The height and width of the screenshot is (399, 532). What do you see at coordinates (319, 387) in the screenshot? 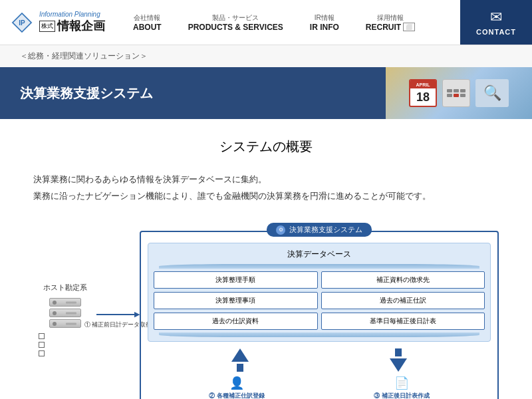
I see `bottom-labels: 👤 ② 各種補正仕訳登録 📄 ③ 補正後日計表作成` at bounding box center [319, 387].